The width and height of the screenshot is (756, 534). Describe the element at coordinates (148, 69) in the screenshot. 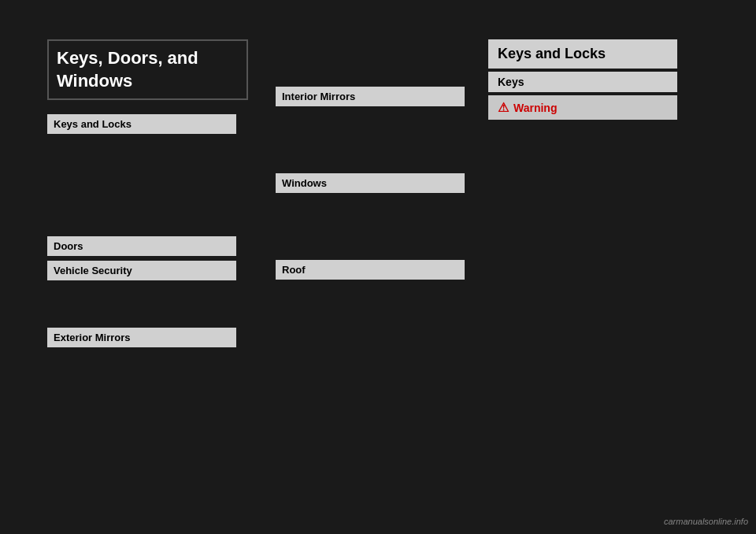

I see `chapter-title: Keys, Doors, and Windows` at that location.